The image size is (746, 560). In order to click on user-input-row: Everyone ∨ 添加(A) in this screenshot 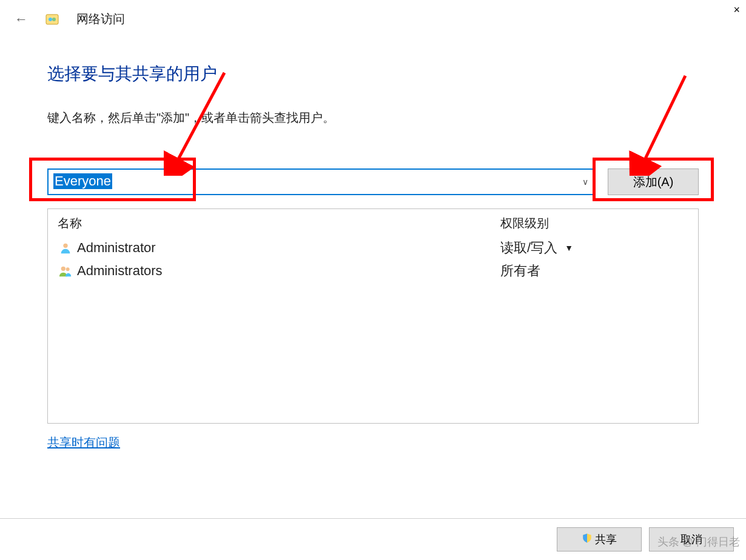, I will do `click(373, 182)`.